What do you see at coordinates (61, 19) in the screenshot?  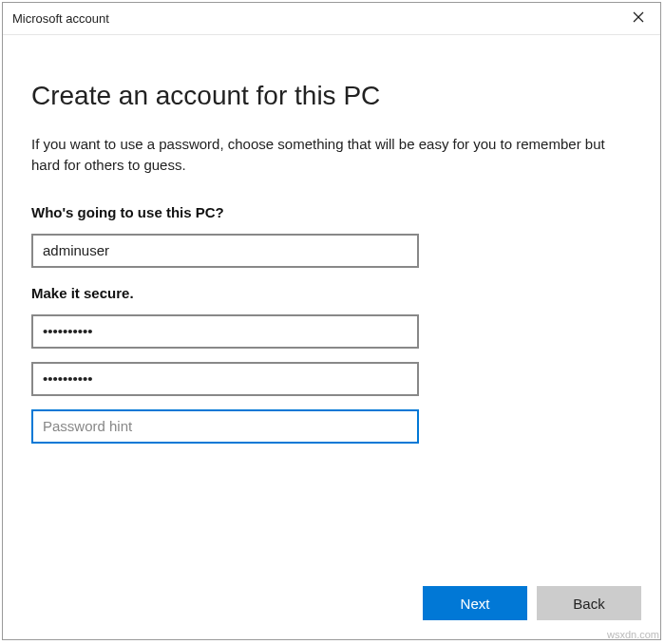 I see `window-title: Microsoft account` at bounding box center [61, 19].